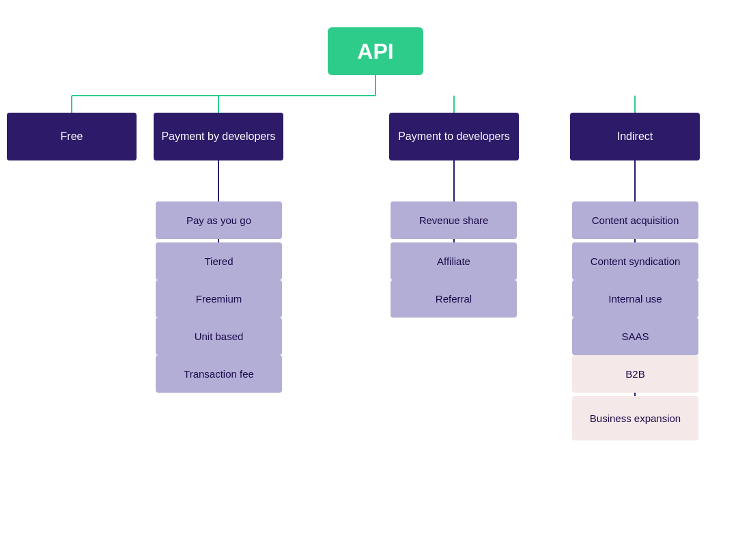  Describe the element at coordinates (72, 137) in the screenshot. I see `node-free: Free` at that location.